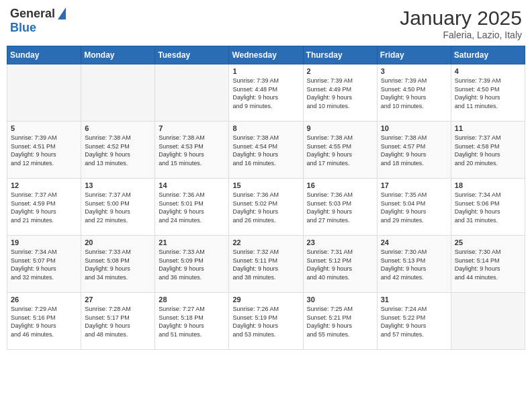  I want to click on calendar-cell: 27Sunrise: 7:28 AM Sunset: 5:17 PM Dayli…, so click(118, 321).